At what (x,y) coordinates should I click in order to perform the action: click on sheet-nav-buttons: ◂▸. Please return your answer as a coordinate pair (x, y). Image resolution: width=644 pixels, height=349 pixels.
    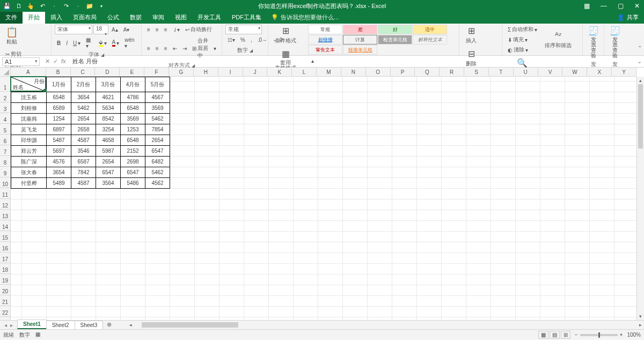
    Looking at the image, I should click on (9, 325).